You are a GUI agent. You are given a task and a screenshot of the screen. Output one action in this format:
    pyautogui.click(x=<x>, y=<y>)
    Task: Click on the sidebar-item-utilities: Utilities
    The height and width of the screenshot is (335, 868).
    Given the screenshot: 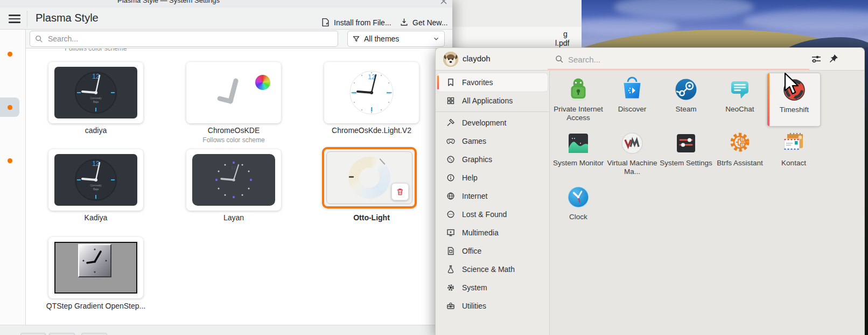 What is the action you would take?
    pyautogui.click(x=492, y=306)
    